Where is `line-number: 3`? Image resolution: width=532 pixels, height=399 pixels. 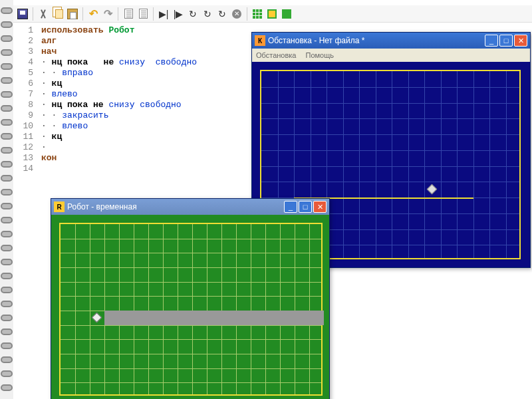 line-number: 3 is located at coordinates (25, 52).